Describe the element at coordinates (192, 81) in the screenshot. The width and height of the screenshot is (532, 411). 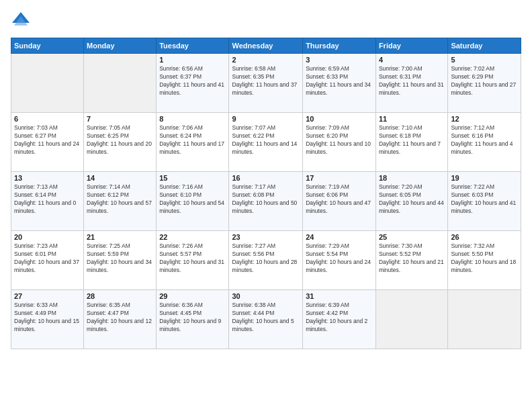
I see `day-info: Sunrise: 6:56 AMSunset: 6:37 PMDaylight:…` at that location.